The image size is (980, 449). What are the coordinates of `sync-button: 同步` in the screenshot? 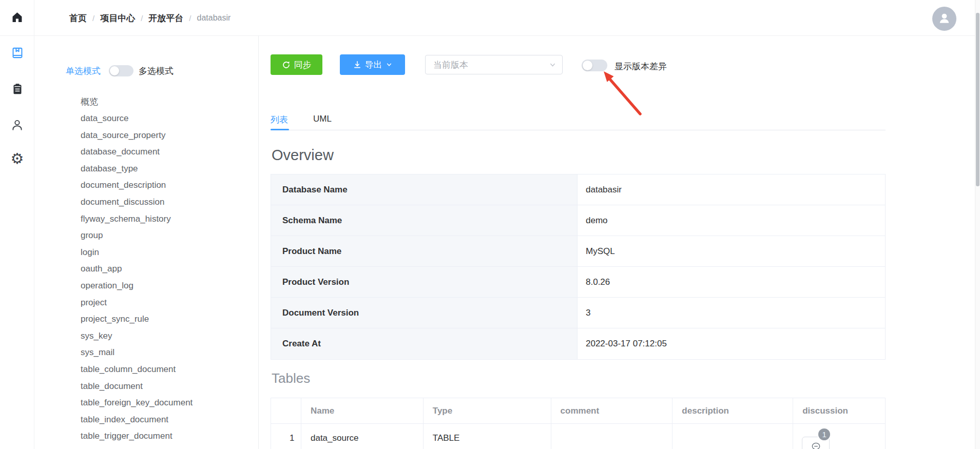 It's located at (297, 65).